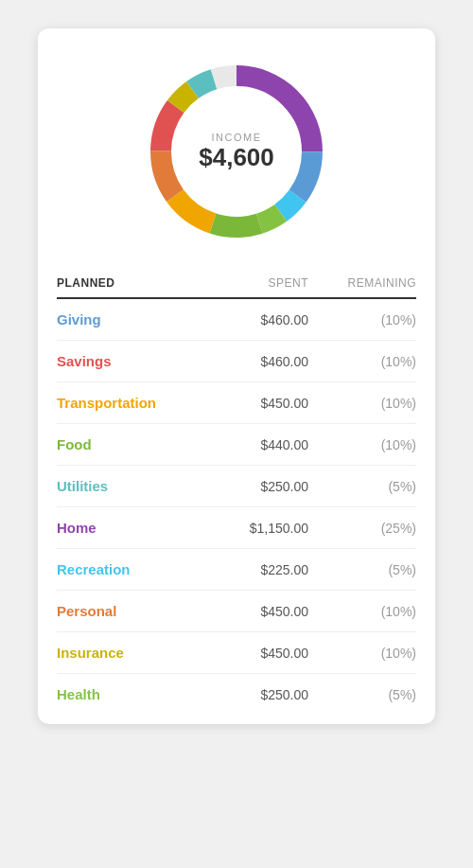  I want to click on table-row: Savings$460.00(10%), so click(236, 362).